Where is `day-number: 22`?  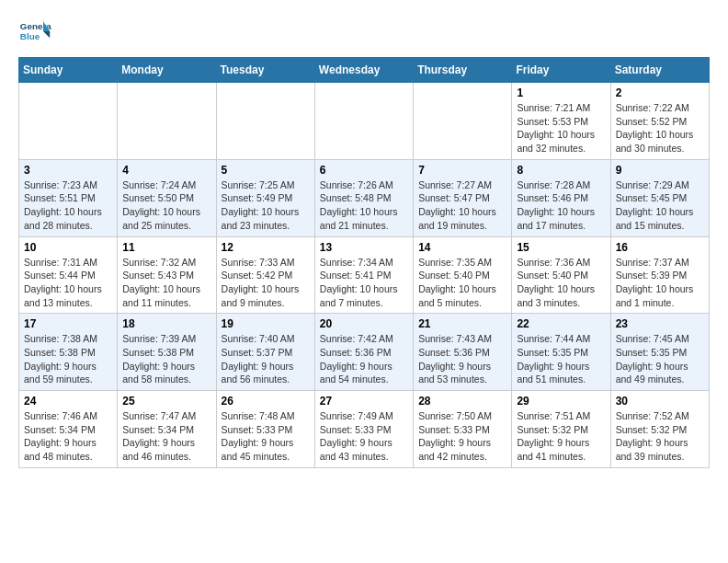
day-number: 22 is located at coordinates (561, 324).